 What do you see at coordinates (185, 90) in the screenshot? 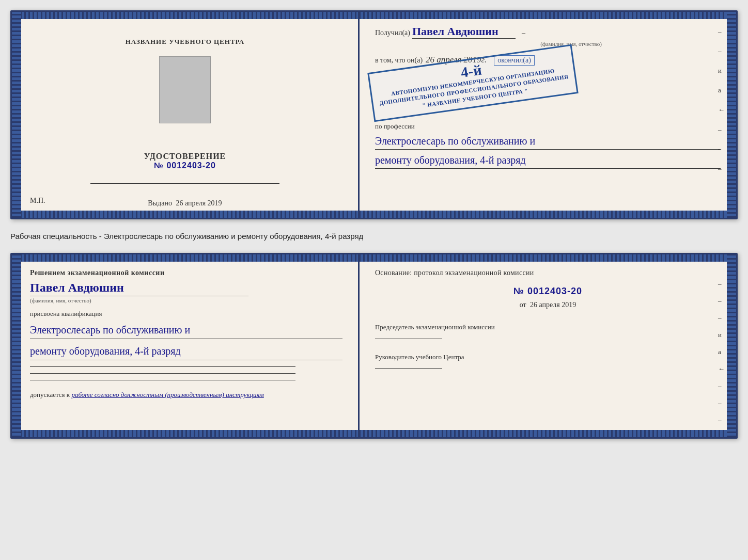
I see `photo-placeholder` at bounding box center [185, 90].